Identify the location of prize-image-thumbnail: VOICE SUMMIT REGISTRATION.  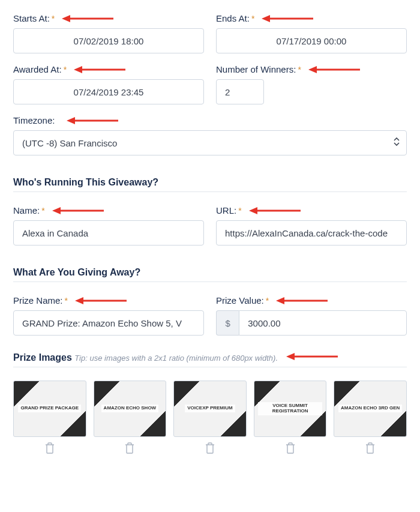
(290, 409).